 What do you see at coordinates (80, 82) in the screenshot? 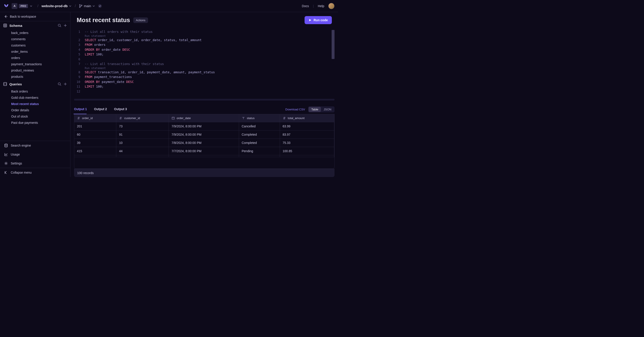
I see `line-number: 10` at bounding box center [80, 82].